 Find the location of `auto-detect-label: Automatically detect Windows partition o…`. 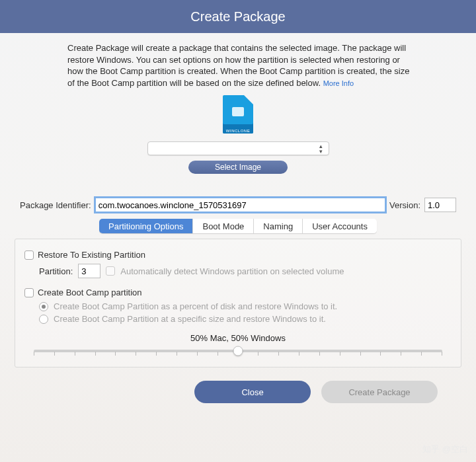

auto-detect-label: Automatically detect Windows partition o… is located at coordinates (232, 271).